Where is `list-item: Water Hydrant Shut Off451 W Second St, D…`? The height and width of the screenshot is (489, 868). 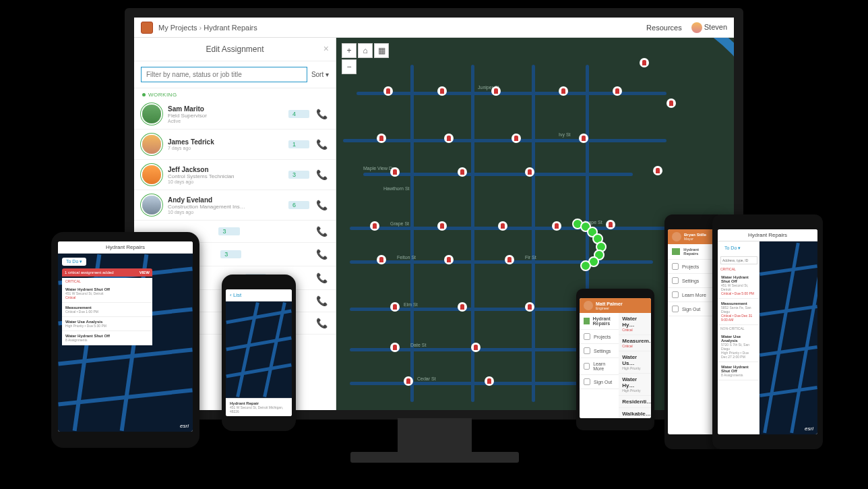 list-item: Water Hydrant Shut Off451 W Second St, D… is located at coordinates (739, 286).